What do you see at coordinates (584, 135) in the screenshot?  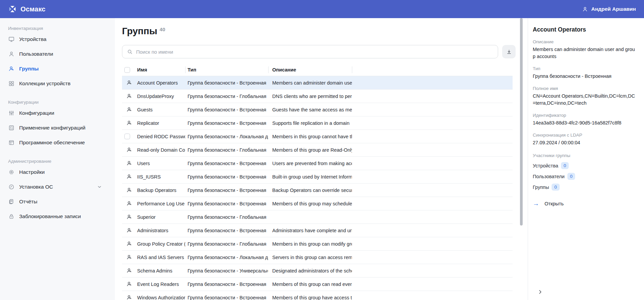 I see `details-field-label: Синхронизация с LDAP` at bounding box center [584, 135].